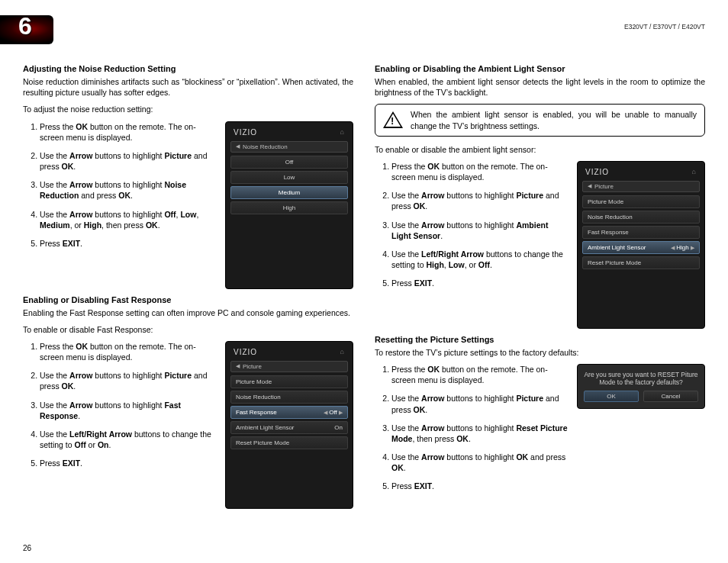 This screenshot has width=728, height=563. What do you see at coordinates (611, 397) in the screenshot?
I see `dialog-ok-button: OK` at bounding box center [611, 397].